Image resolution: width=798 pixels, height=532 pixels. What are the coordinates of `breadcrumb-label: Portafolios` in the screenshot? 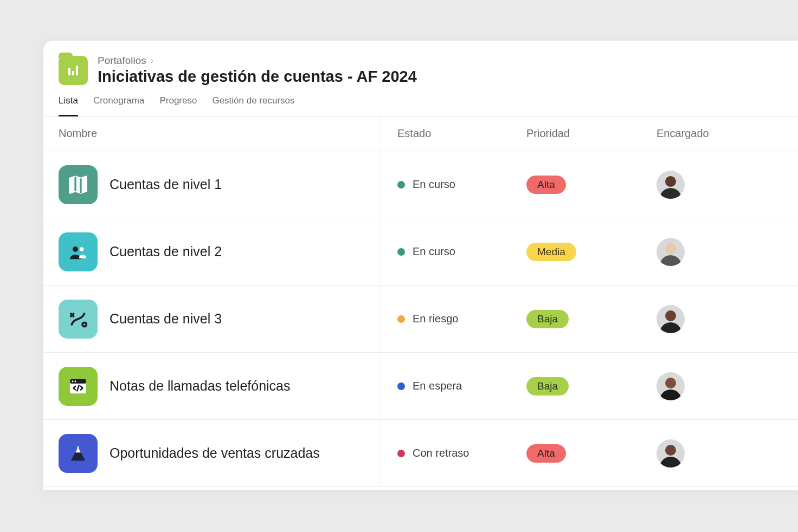 It's located at (122, 61).